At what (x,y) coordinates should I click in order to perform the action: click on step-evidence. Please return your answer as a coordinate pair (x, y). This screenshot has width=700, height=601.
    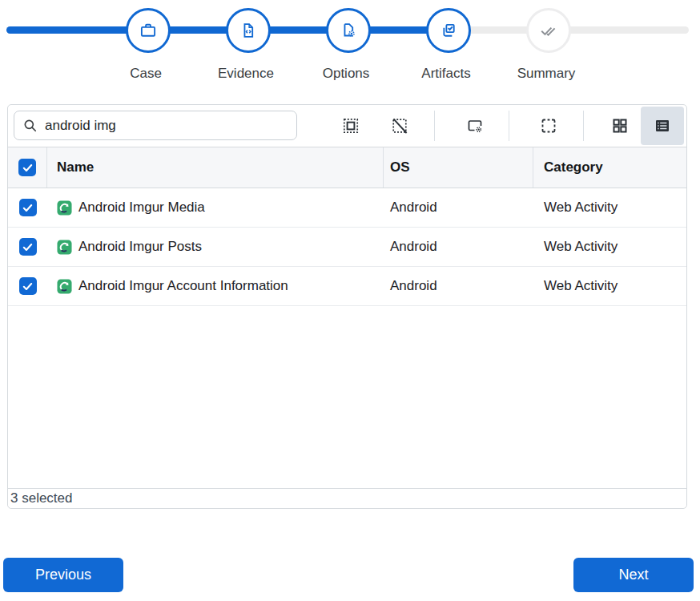
    Looking at the image, I should click on (248, 30).